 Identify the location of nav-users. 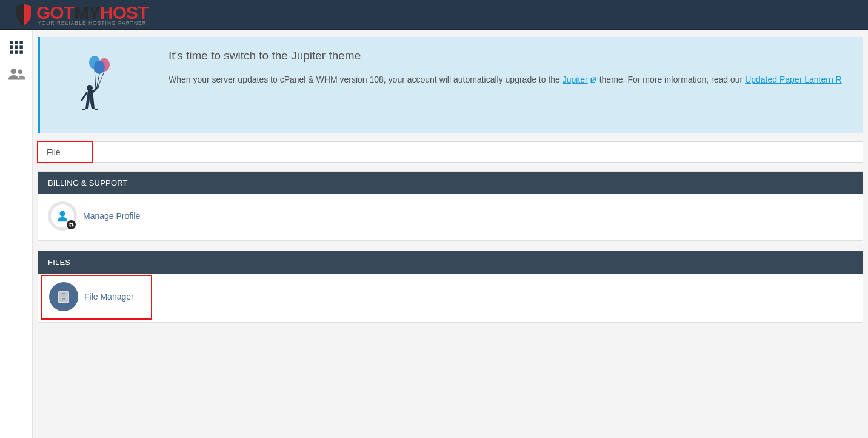
(16, 74).